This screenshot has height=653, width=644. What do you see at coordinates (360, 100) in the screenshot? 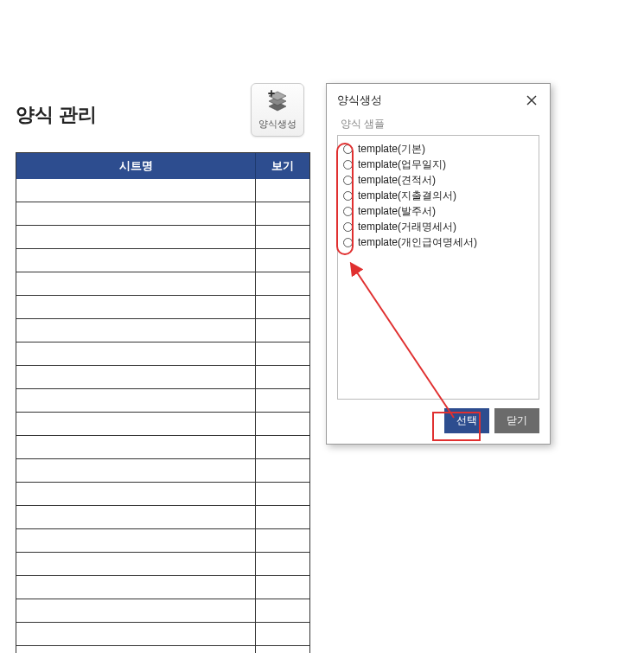
I see `dialog-title: 양식생성` at bounding box center [360, 100].